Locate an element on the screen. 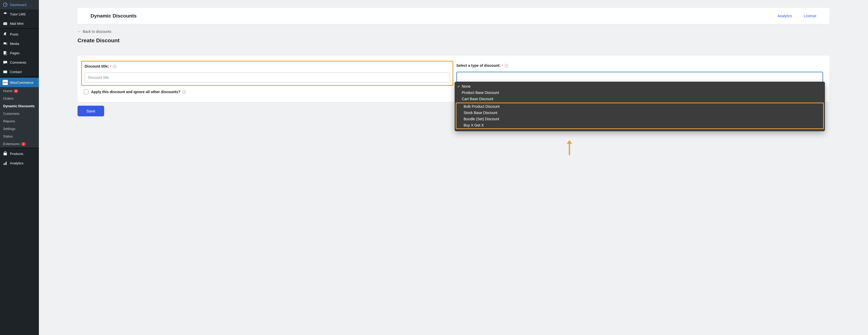 The image size is (868, 335). submenu-label: Settings is located at coordinates (9, 129).